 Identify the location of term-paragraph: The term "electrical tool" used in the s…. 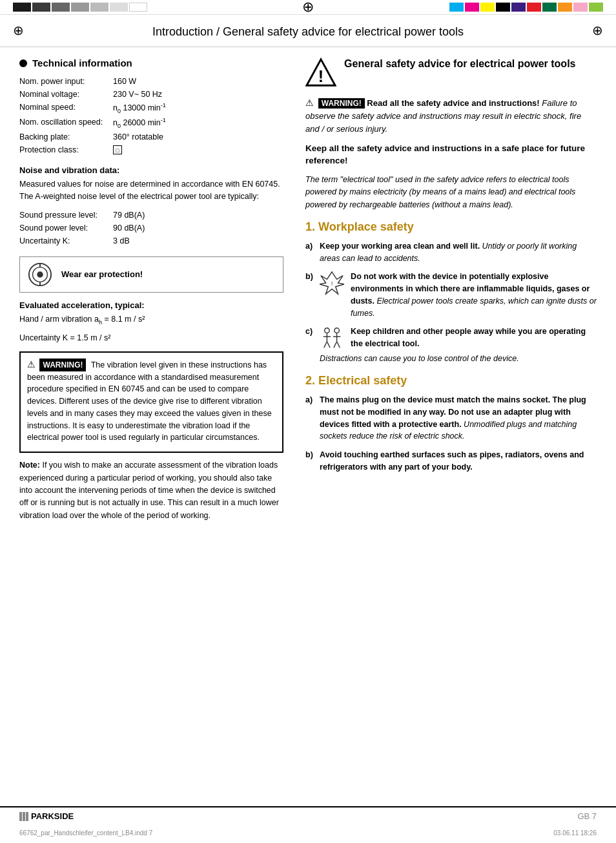
(451, 193).